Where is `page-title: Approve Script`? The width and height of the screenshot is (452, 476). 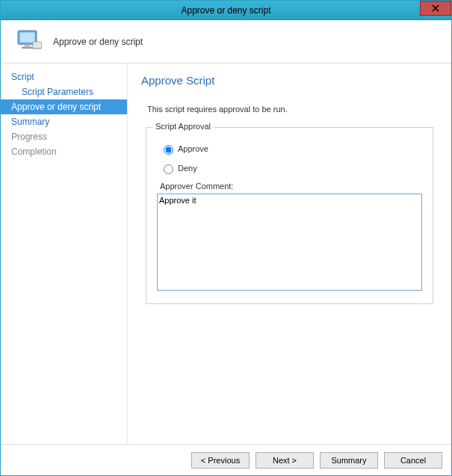 page-title: Approve Script is located at coordinates (290, 81).